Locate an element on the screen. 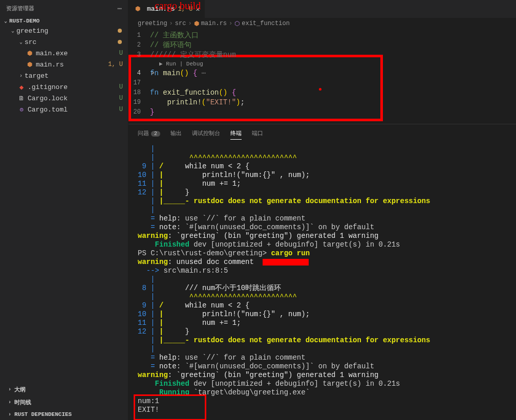  project-name: RUST-DEMO is located at coordinates (25, 21).